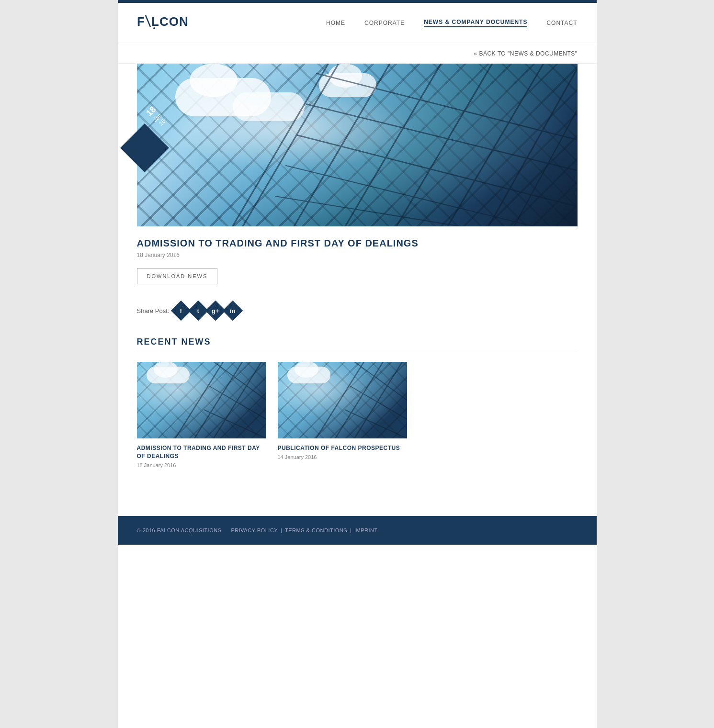 The width and height of the screenshot is (714, 728). Describe the element at coordinates (202, 465) in the screenshot. I see `news-card-1-date: 18 January 2016` at that location.